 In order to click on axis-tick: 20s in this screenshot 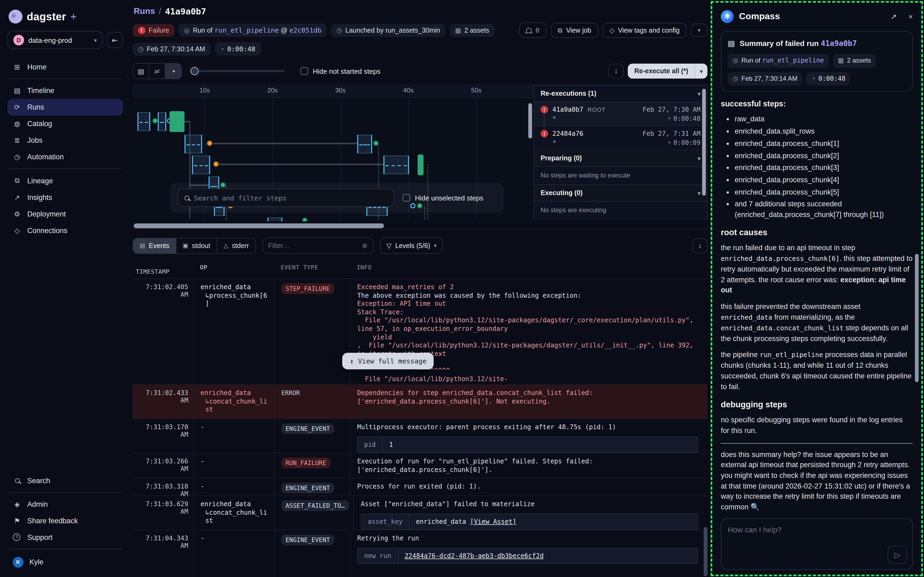, I will do `click(273, 90)`.